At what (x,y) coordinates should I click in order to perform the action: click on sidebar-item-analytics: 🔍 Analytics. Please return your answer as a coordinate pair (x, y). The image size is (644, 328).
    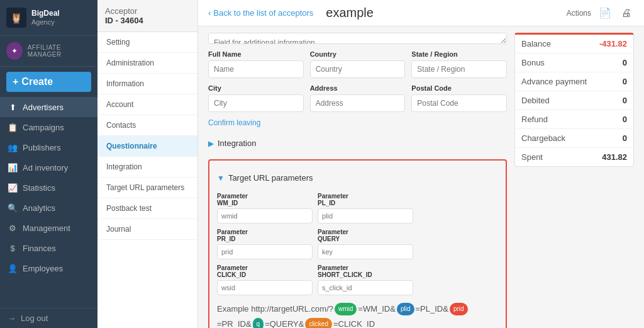
    Looking at the image, I should click on (49, 208).